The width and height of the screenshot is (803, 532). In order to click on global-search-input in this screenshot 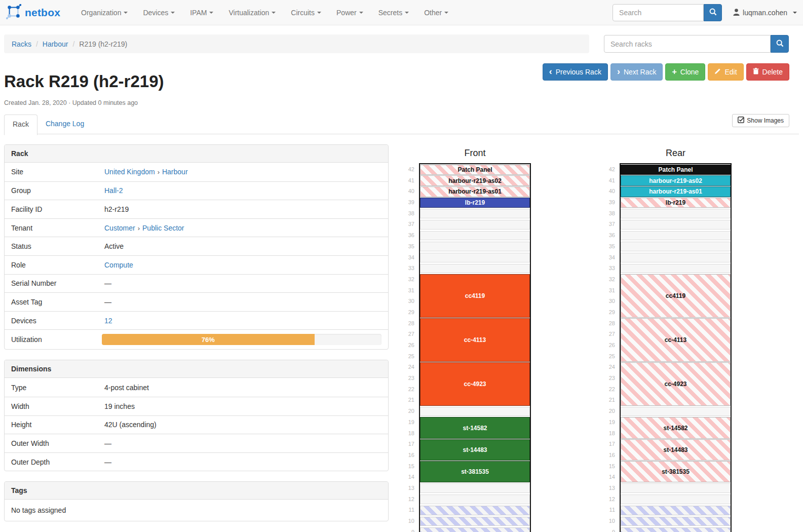, I will do `click(658, 13)`.